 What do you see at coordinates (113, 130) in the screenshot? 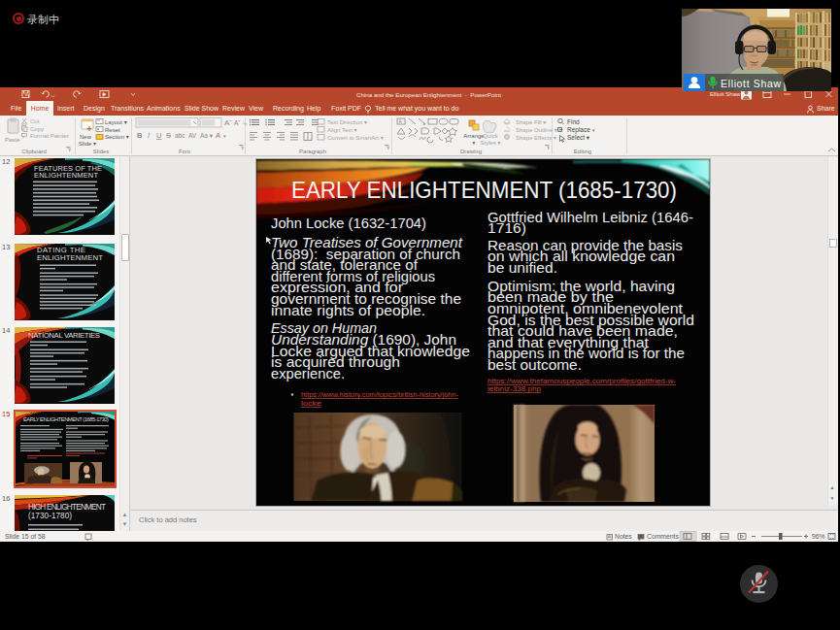
I see `svg-text: Reset` at bounding box center [113, 130].